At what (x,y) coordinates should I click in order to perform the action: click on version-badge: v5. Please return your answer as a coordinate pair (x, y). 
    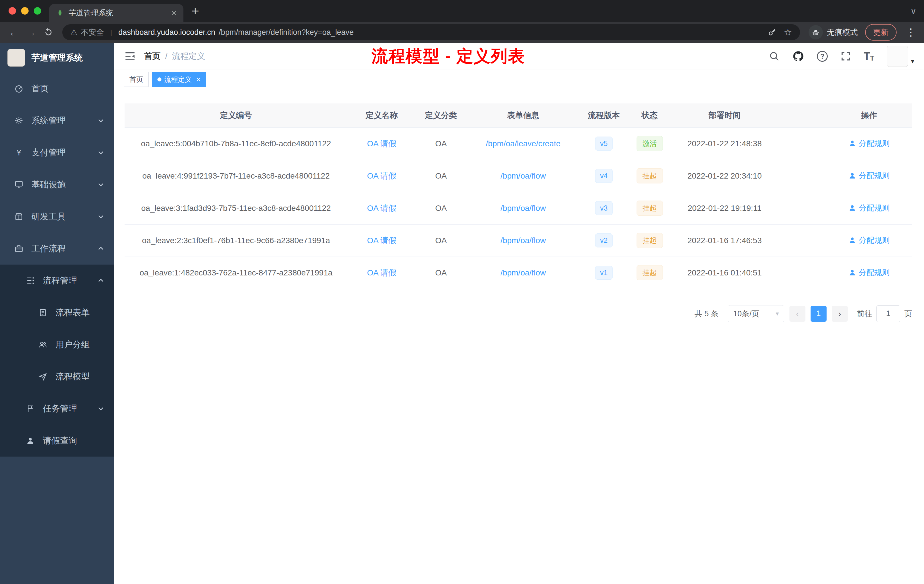
    Looking at the image, I should click on (604, 144).